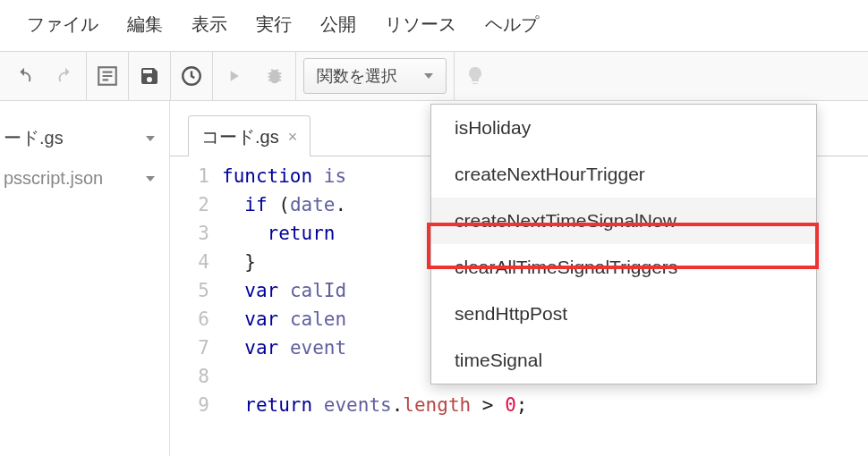  Describe the element at coordinates (149, 76) in the screenshot. I see `save-button` at that location.